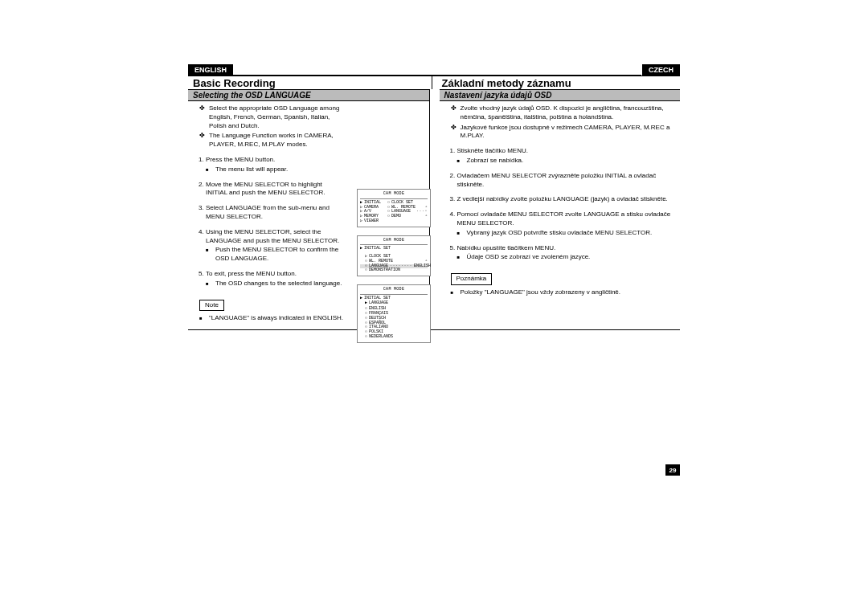  What do you see at coordinates (394, 313) in the screenshot?
I see `osd-screen-language-list: CAM MODE ▶INITIAL SET ▶LANGUAGE ○ENGLISH…` at bounding box center [394, 313].